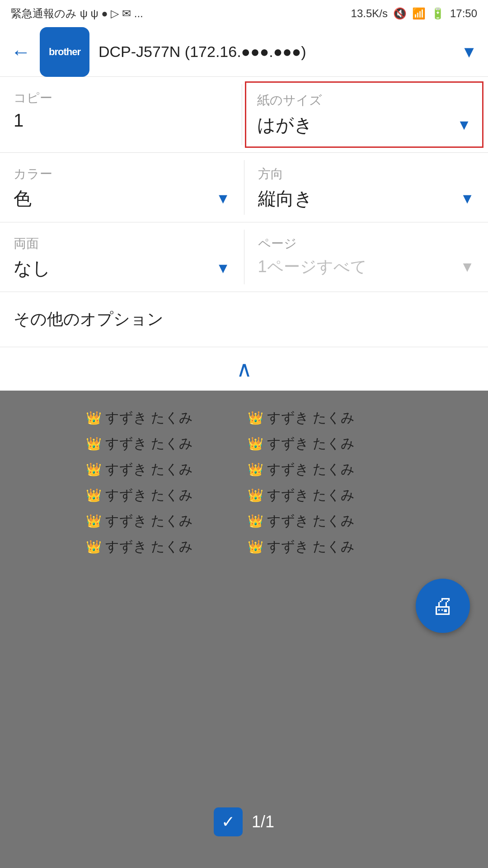 This screenshot has width=488, height=868. What do you see at coordinates (244, 369) in the screenshot?
I see `chevron-up-icon: ∧` at bounding box center [244, 369].